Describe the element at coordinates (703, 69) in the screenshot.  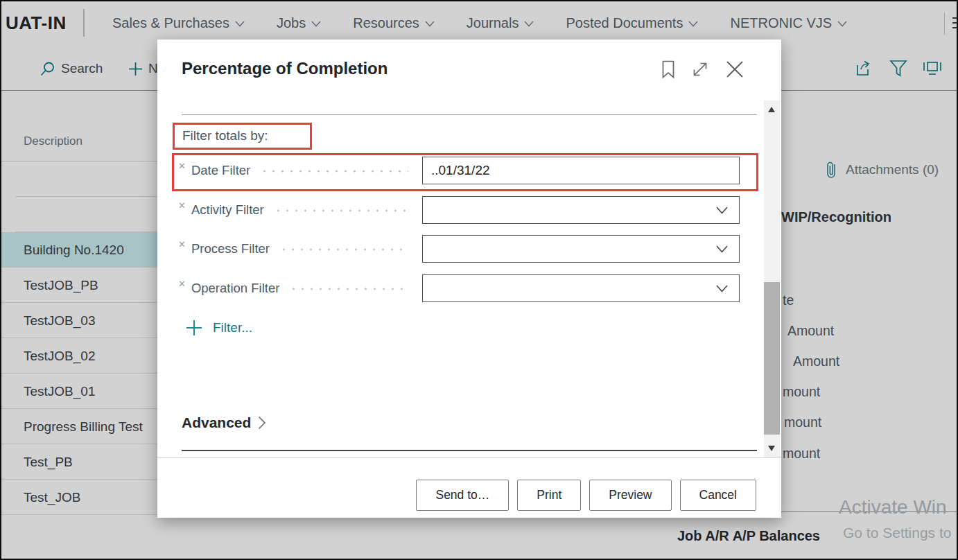
I see `dialog-controls` at that location.